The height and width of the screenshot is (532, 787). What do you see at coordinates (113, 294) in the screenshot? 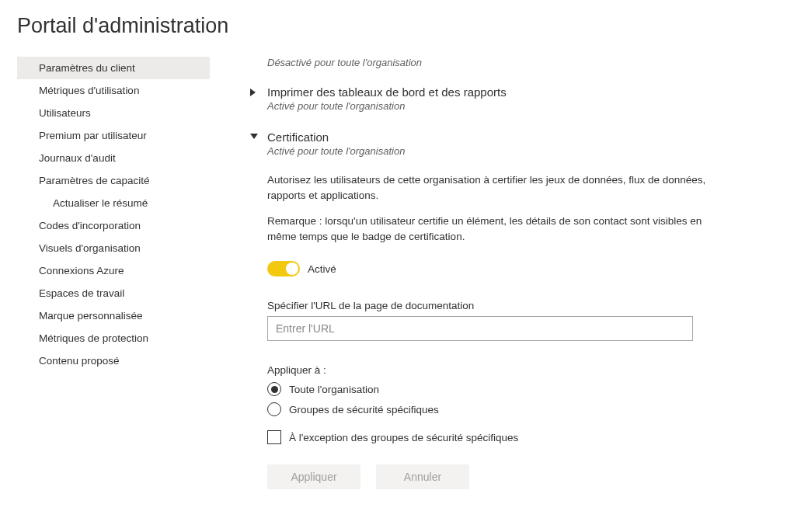
I see `sidebar-item-workspaces: Espaces de travail` at bounding box center [113, 294].